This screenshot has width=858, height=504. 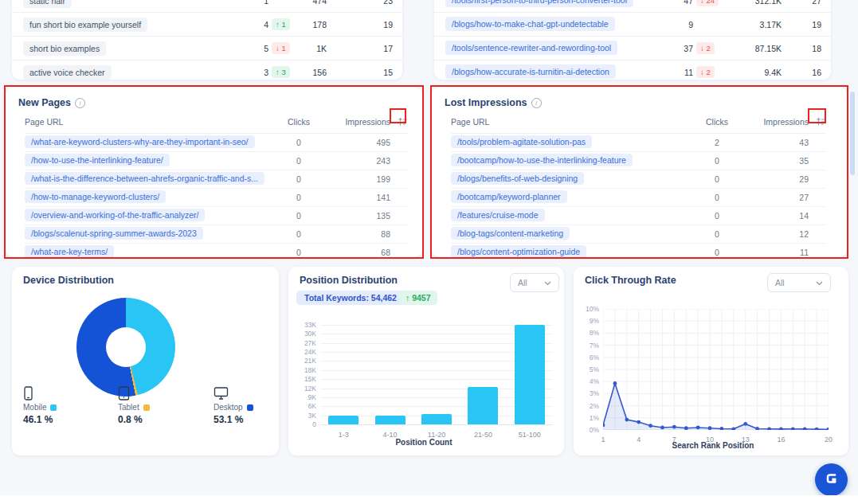 I want to click on impressions-value: 141, so click(x=358, y=197).